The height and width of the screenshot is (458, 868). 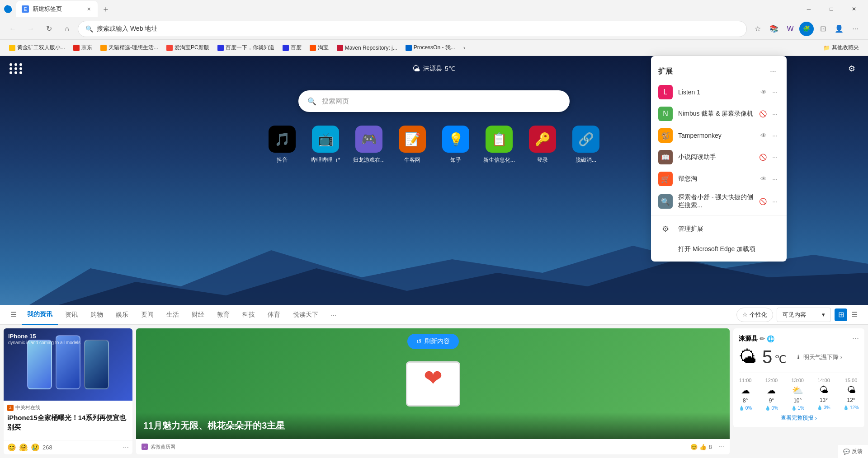 What do you see at coordinates (804, 315) in the screenshot?
I see `content-filter-btn: 可见内容 ▾` at bounding box center [804, 315].